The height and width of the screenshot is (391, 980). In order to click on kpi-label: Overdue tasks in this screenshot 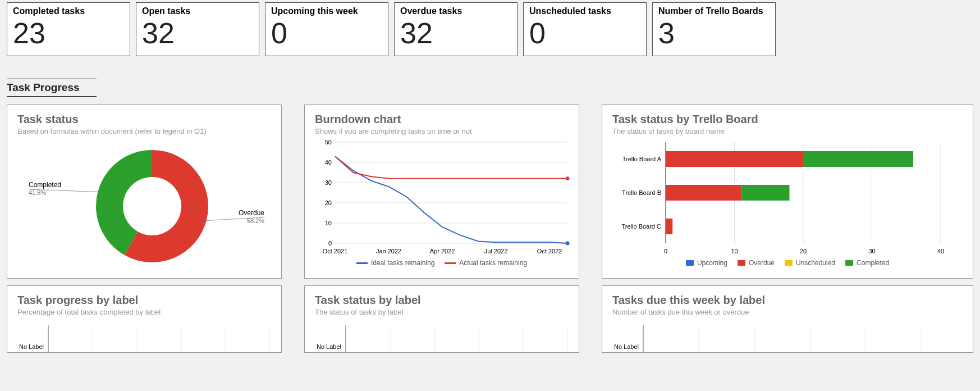, I will do `click(456, 11)`.